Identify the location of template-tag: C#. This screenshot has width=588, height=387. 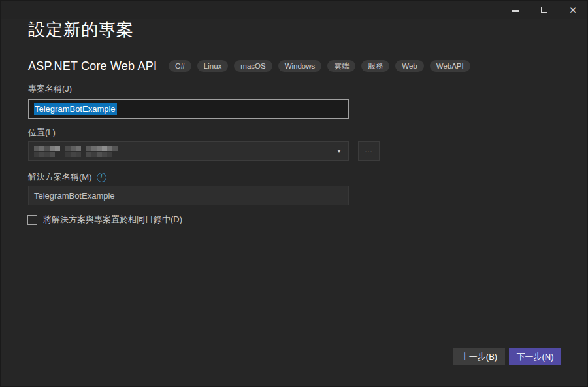
(180, 66).